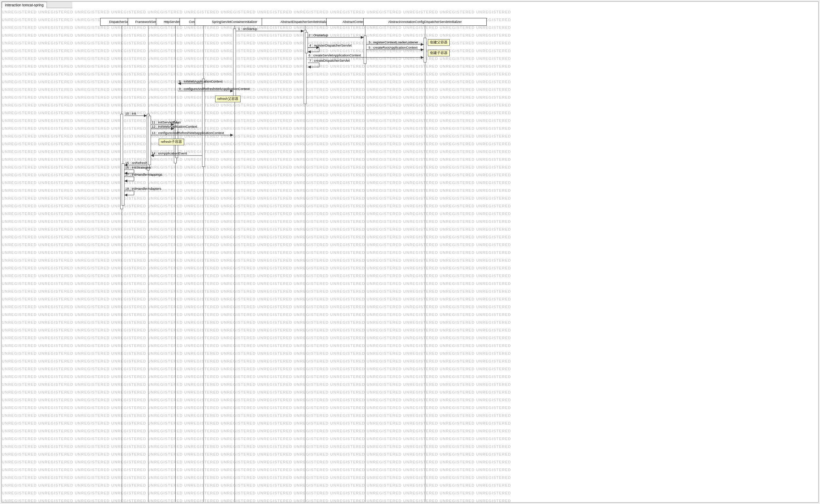 This screenshot has height=504, width=820. Describe the element at coordinates (439, 42) in the screenshot. I see `note-box: 创建父容器` at that location.